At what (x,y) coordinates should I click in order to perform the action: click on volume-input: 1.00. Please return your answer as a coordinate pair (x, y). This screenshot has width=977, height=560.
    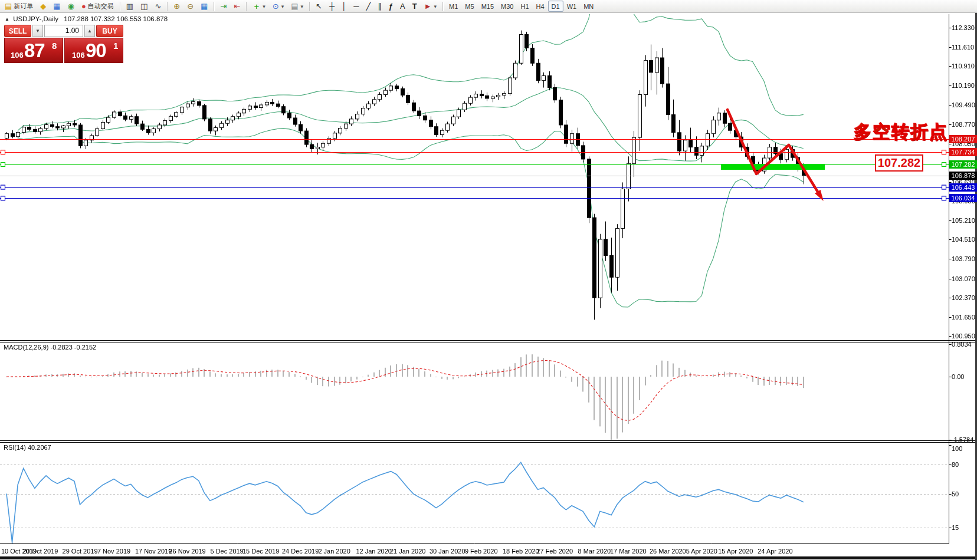
    Looking at the image, I should click on (64, 31).